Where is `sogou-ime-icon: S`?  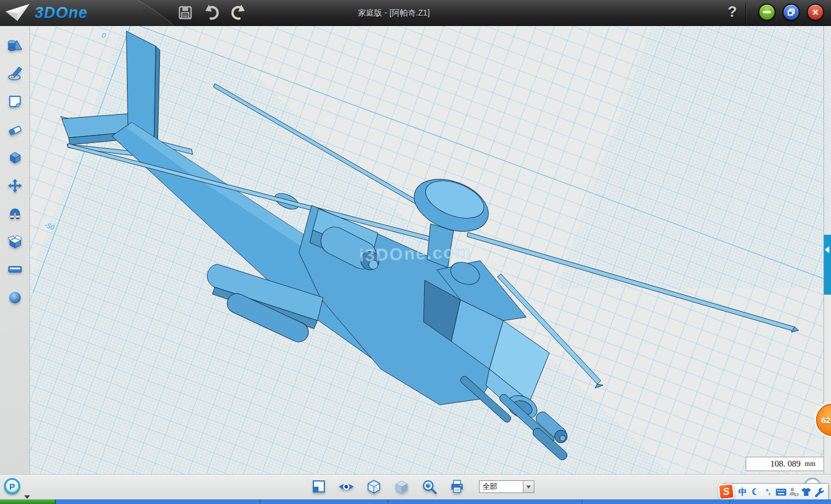 sogou-ime-icon: S is located at coordinates (727, 491).